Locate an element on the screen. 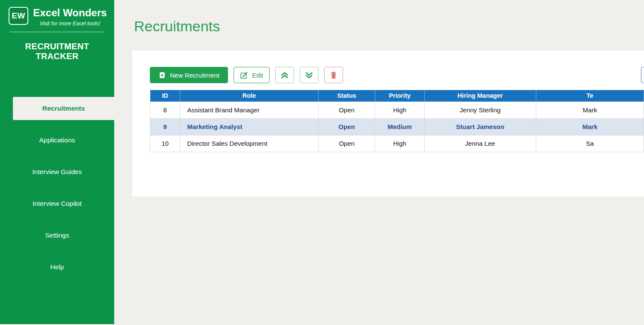  logo: EW Excel Wonders Visit for more Excel to… is located at coordinates (57, 13).